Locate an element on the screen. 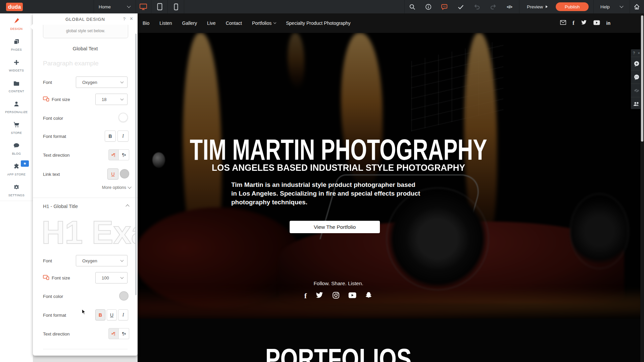  cart-icon is located at coordinates (16, 125).